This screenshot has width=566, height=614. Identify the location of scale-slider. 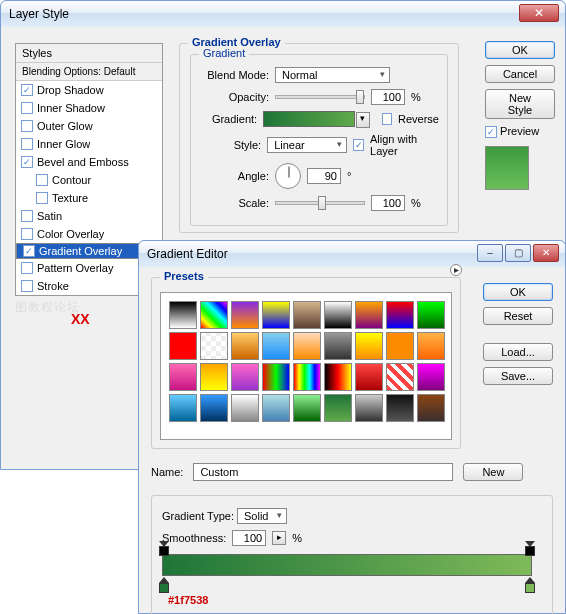
(320, 203).